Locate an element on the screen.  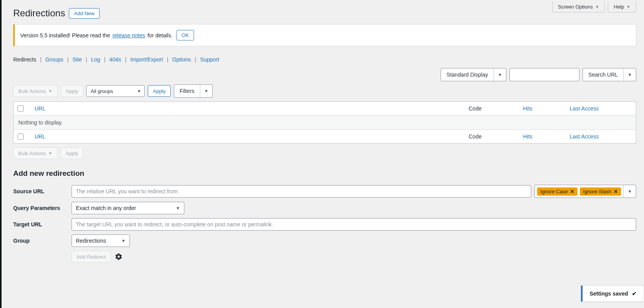
page-title: Redirections is located at coordinates (39, 13).